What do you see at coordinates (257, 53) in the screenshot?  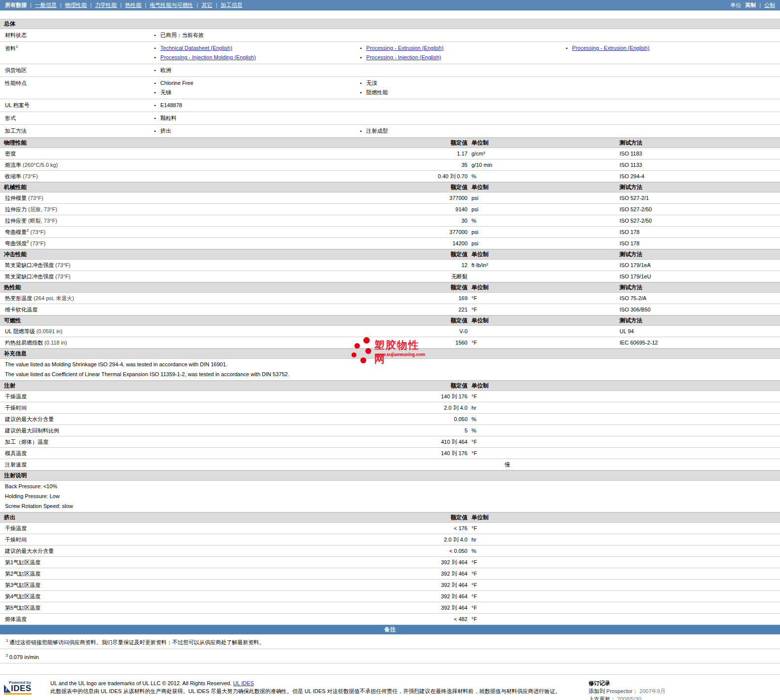 I see `value-column: •Technical Datasheet (English)•Processin…` at bounding box center [257, 53].